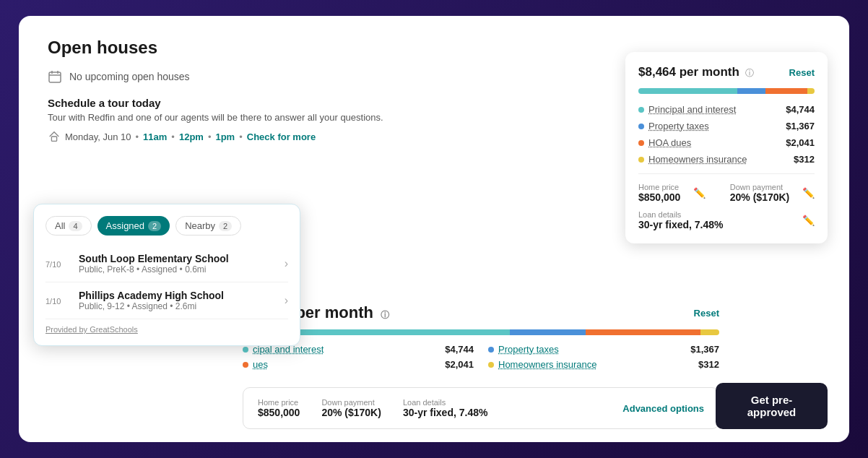  I want to click on main-value-insurance: $312, so click(709, 364).